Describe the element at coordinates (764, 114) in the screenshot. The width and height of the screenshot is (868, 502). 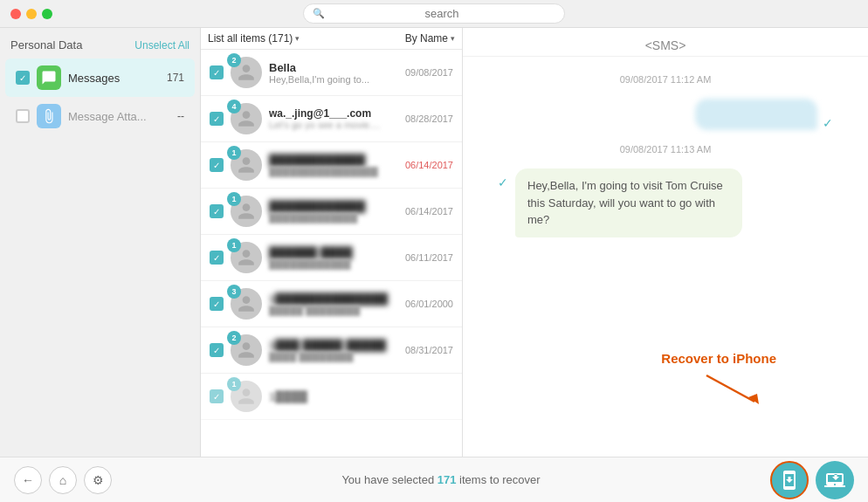
I see `chat-bubble-right: ✓` at that location.